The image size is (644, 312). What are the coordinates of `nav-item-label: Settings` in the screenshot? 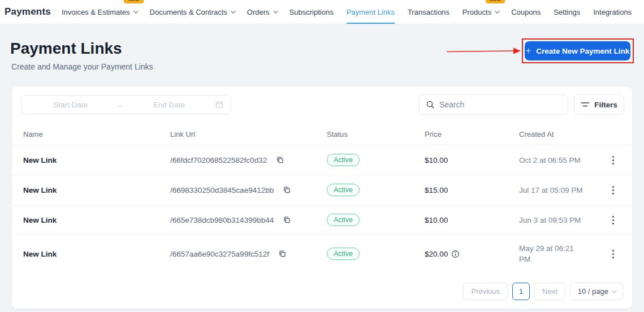 It's located at (567, 12).